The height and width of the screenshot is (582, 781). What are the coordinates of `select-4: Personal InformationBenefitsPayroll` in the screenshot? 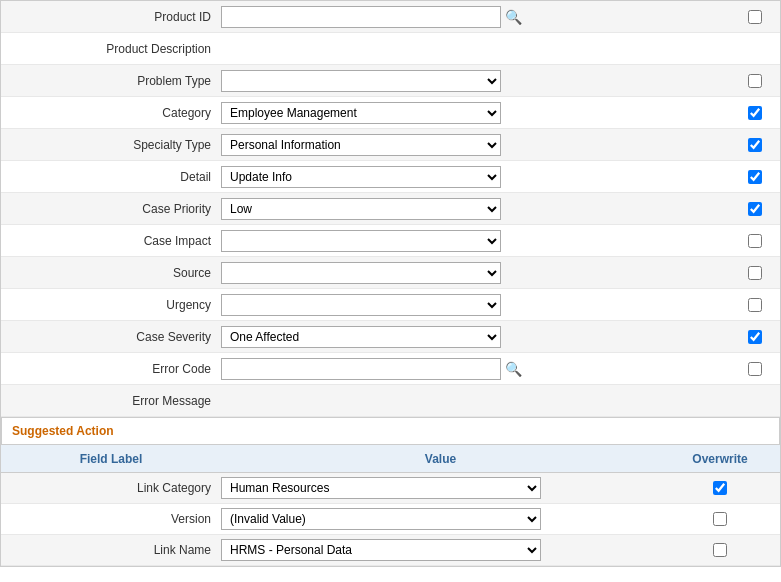 It's located at (361, 145).